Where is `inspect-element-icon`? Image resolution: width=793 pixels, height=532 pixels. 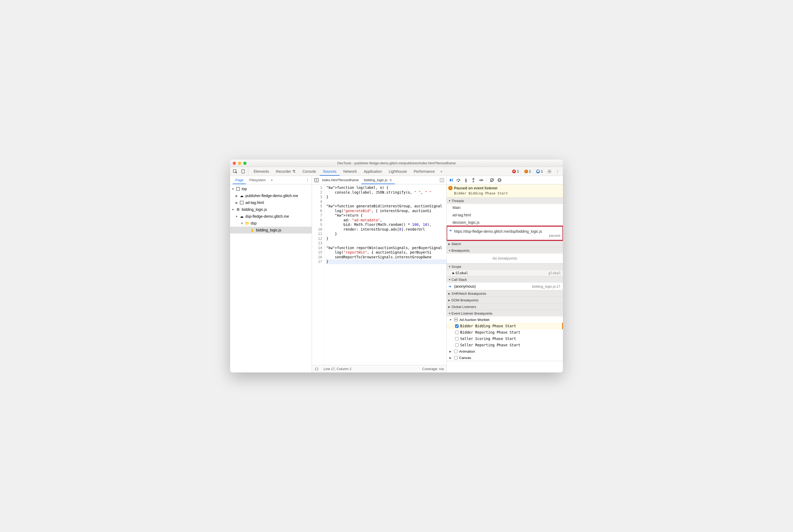 inspect-element-icon is located at coordinates (235, 172).